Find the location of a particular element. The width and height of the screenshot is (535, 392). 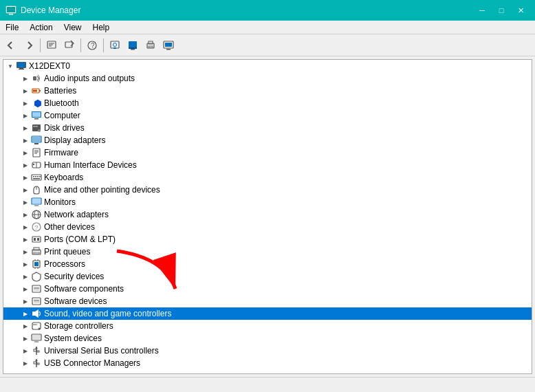

audio-label: Audio inputs and outputs is located at coordinates (89, 78).